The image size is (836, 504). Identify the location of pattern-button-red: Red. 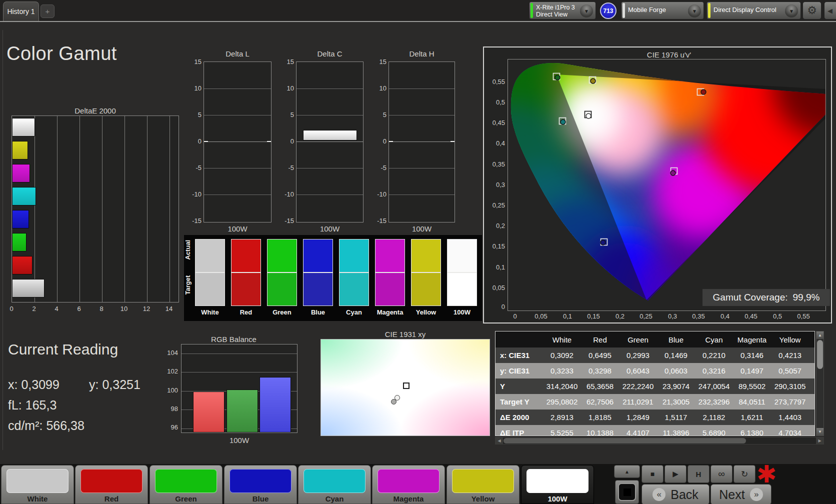
(112, 484).